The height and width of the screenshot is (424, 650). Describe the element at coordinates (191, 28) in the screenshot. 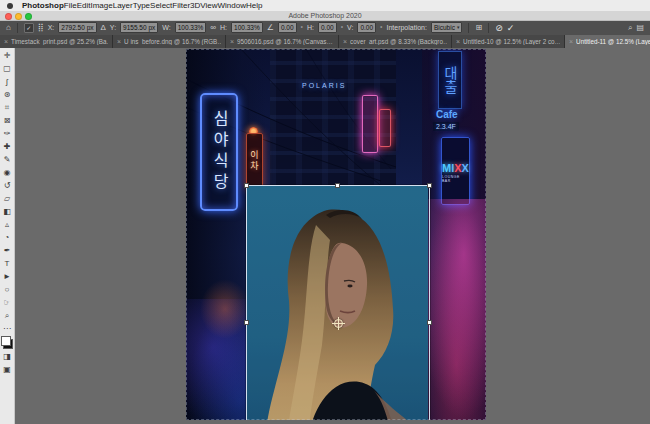

I see `width-scale-field: 100.33%` at that location.